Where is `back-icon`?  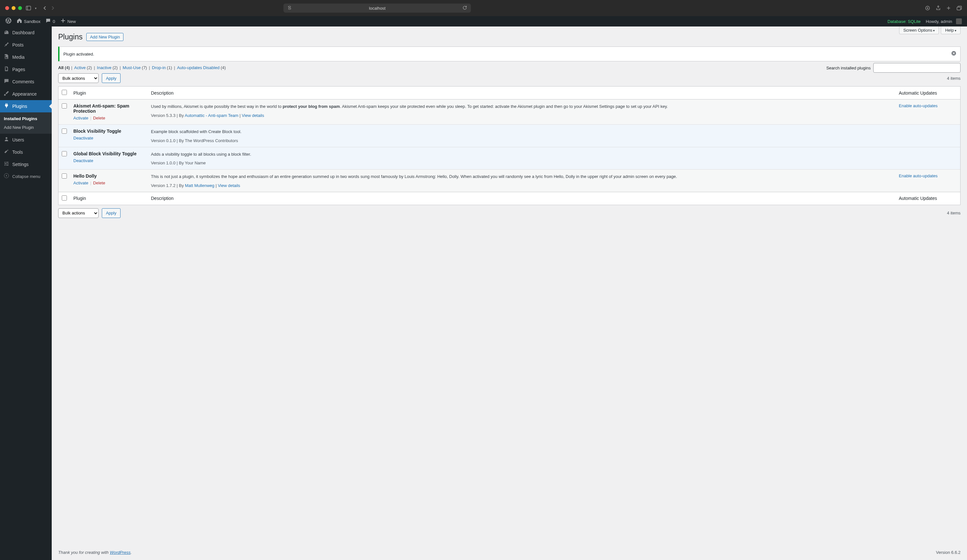
back-icon is located at coordinates (45, 8).